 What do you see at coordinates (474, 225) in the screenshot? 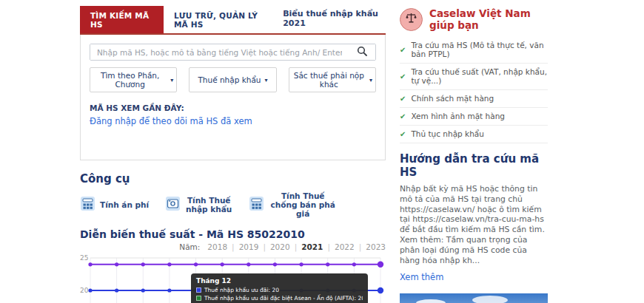
I see `guide-body-text: Nhập bất kỳ mã HS hoặc thông tin mô tả c…` at bounding box center [474, 225].